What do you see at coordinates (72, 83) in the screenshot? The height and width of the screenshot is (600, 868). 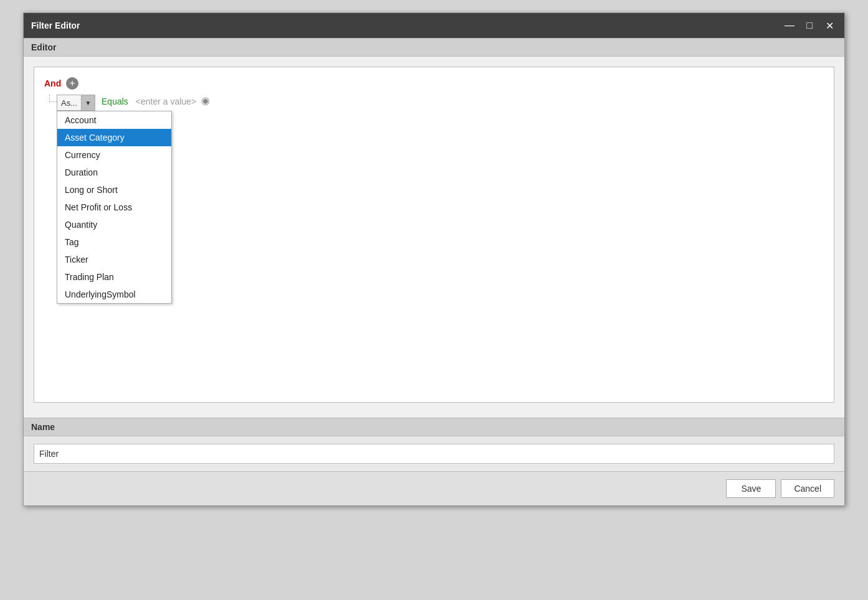 I see `add-condition-button: +` at bounding box center [72, 83].